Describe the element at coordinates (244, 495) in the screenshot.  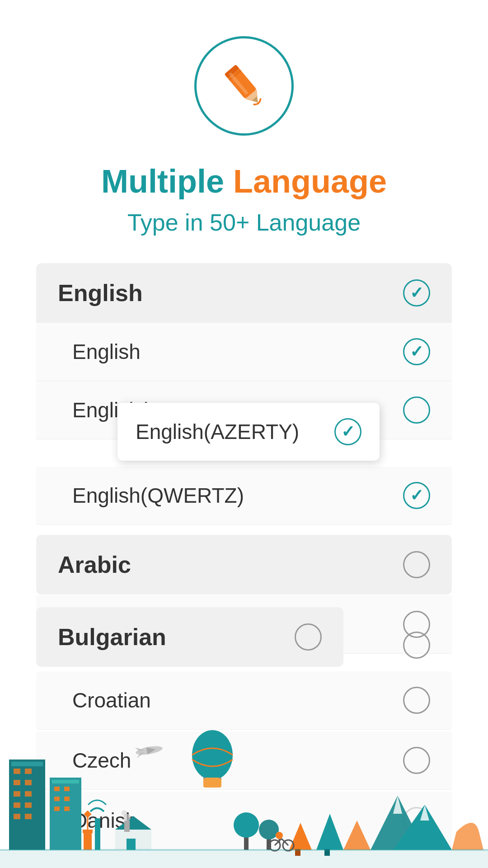
I see `english-qwertz-row: English(QWERTZ)` at that location.